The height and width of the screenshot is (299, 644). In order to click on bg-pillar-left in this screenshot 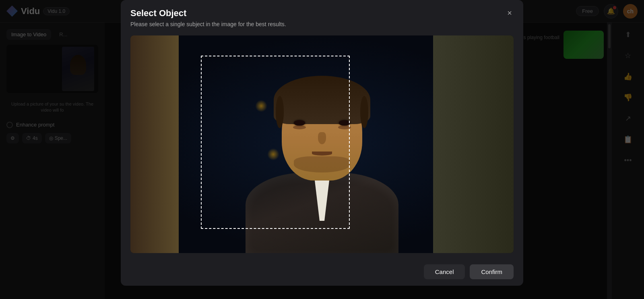, I will do `click(155, 144)`.